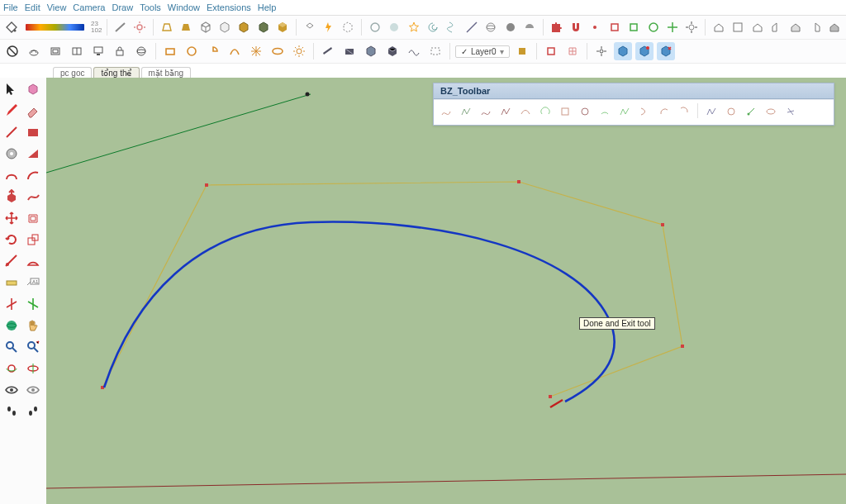 The width and height of the screenshot is (846, 504). Describe the element at coordinates (268, 7) in the screenshot. I see `menu-help: Help` at that location.